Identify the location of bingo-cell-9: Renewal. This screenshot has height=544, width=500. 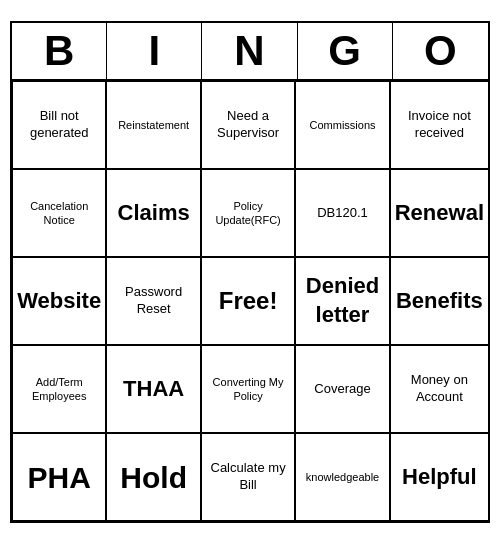
(439, 213).